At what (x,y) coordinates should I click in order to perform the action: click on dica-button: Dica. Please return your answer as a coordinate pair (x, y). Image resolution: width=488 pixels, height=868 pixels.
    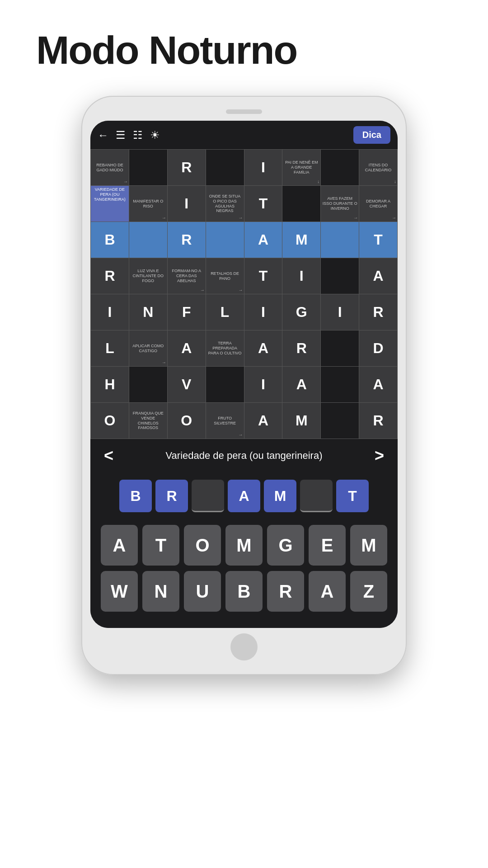
    Looking at the image, I should click on (372, 135).